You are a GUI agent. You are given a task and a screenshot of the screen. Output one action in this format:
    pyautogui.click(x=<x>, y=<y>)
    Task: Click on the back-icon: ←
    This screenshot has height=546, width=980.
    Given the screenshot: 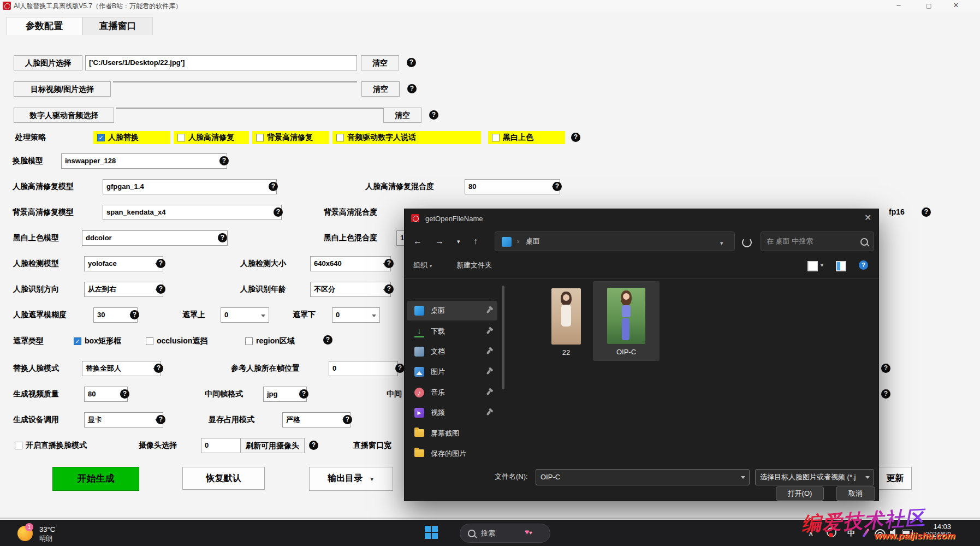 What is the action you would take?
    pyautogui.click(x=418, y=241)
    